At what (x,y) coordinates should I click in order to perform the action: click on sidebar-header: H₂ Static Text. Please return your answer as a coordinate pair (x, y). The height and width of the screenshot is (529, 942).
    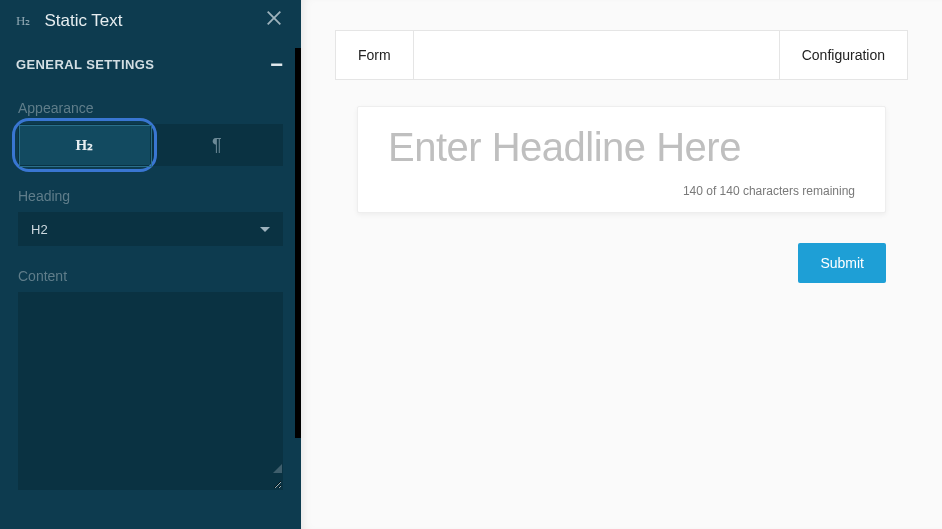
    Looking at the image, I should click on (150, 22).